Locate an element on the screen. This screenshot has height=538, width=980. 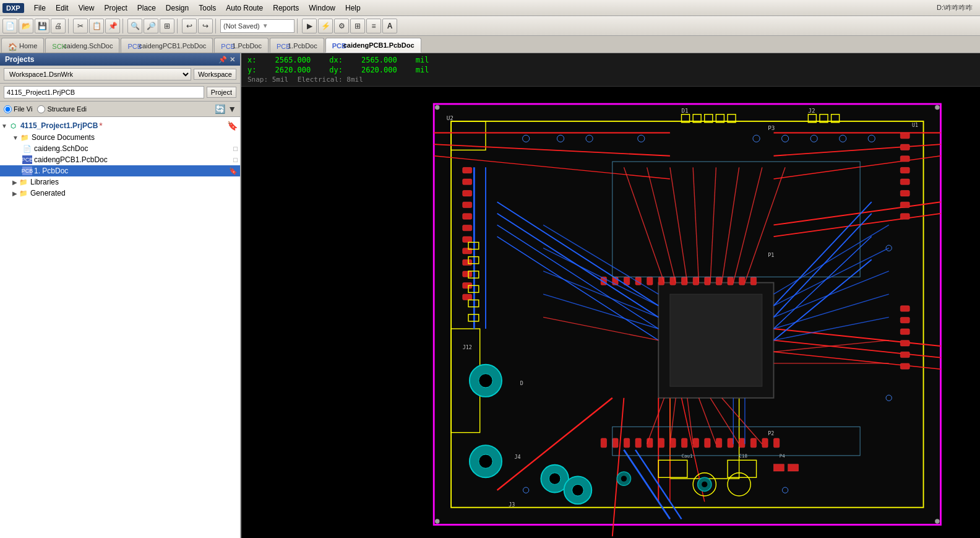
tb-new: 📄 is located at coordinates (10, 26).